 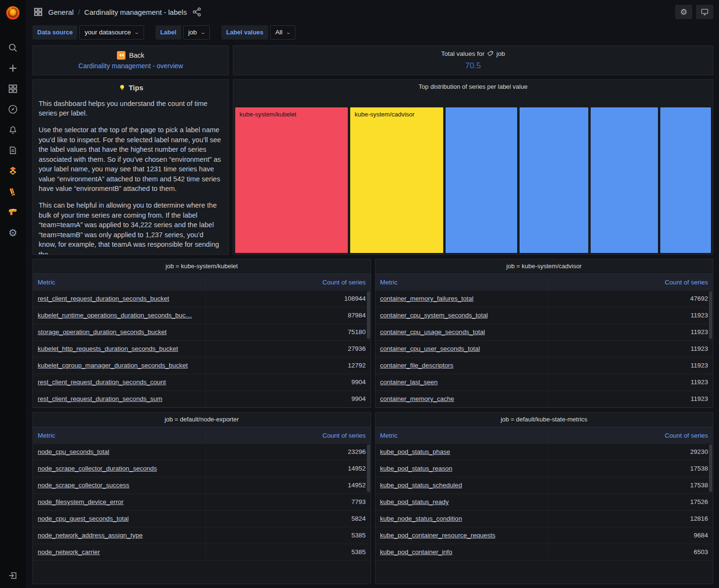 What do you see at coordinates (544, 452) in the screenshot?
I see `table-row: kube_pod_status_phase 29230` at bounding box center [544, 452].